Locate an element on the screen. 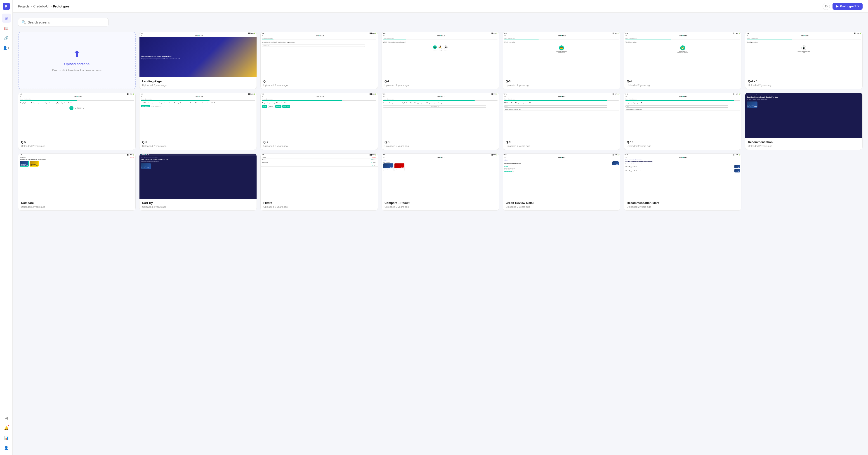  sidebar-item-projects: ⊞ is located at coordinates (6, 18).